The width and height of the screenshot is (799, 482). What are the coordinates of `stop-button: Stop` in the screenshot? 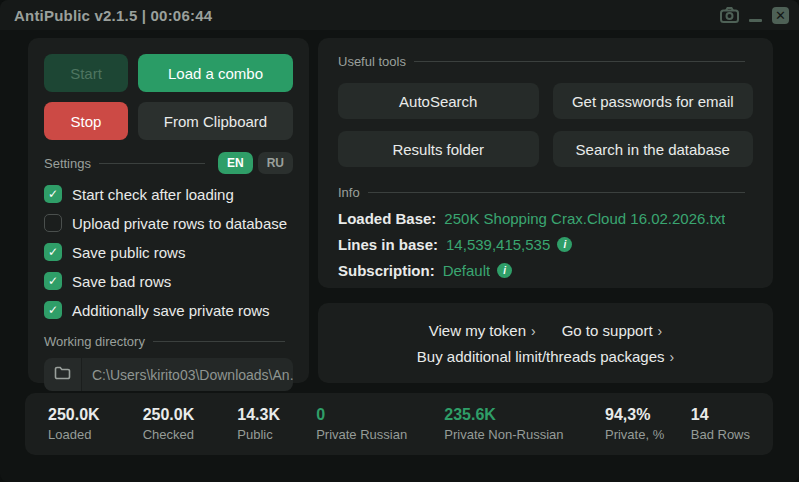 It's located at (86, 121).